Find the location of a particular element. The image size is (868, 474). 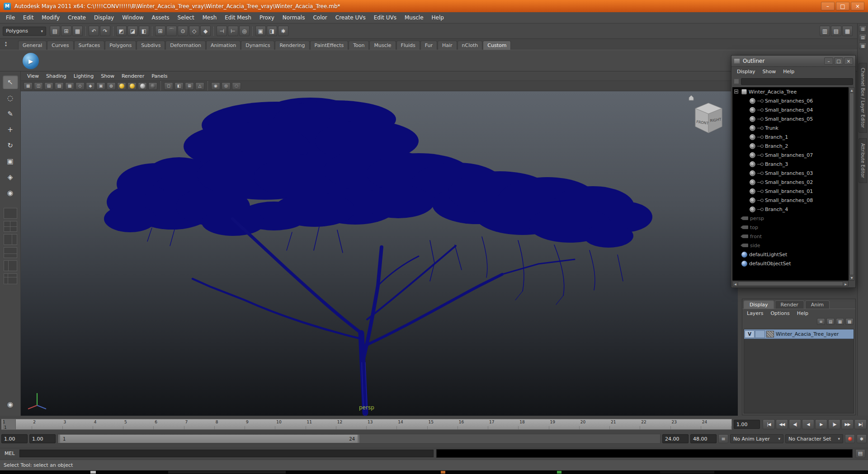

redo-icon: ↷ is located at coordinates (105, 31).